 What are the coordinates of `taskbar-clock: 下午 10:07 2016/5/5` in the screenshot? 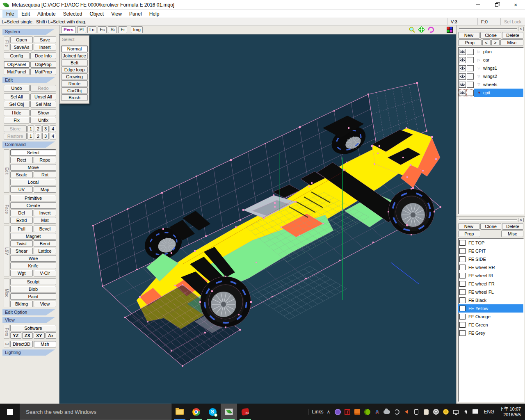 It's located at (511, 412).